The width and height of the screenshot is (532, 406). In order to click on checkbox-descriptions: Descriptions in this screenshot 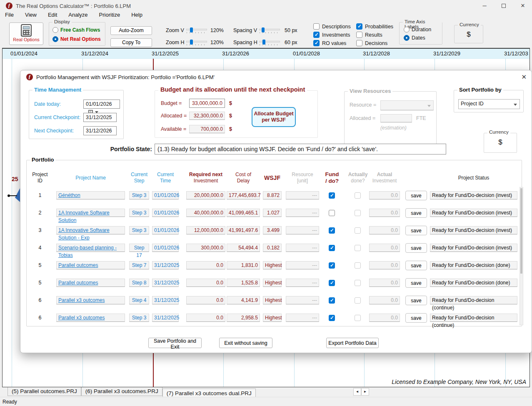, I will do `click(332, 27)`.